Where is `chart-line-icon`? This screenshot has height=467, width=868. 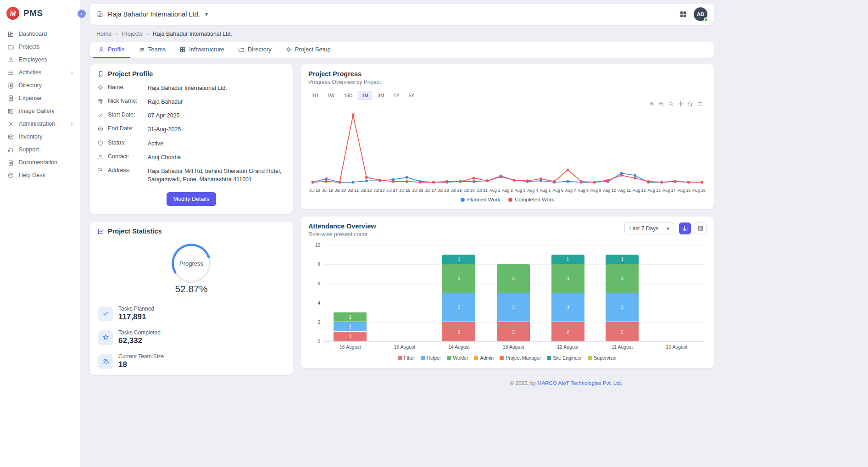
chart-line-icon is located at coordinates (101, 231).